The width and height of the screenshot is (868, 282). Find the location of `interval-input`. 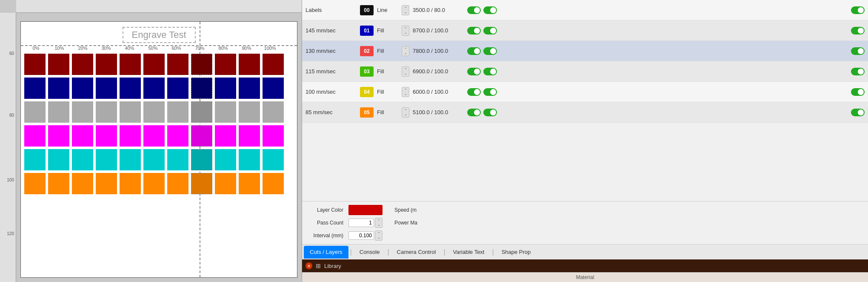

interval-input is located at coordinates (361, 236).